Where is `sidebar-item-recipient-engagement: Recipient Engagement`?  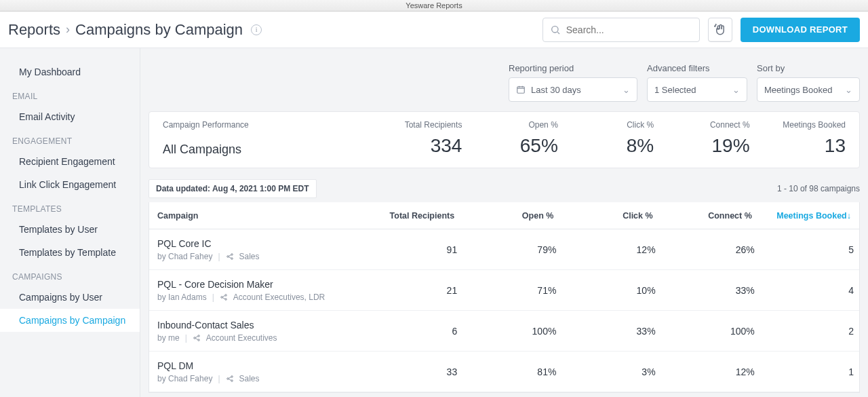 sidebar-item-recipient-engagement: Recipient Engagement is located at coordinates (70, 162).